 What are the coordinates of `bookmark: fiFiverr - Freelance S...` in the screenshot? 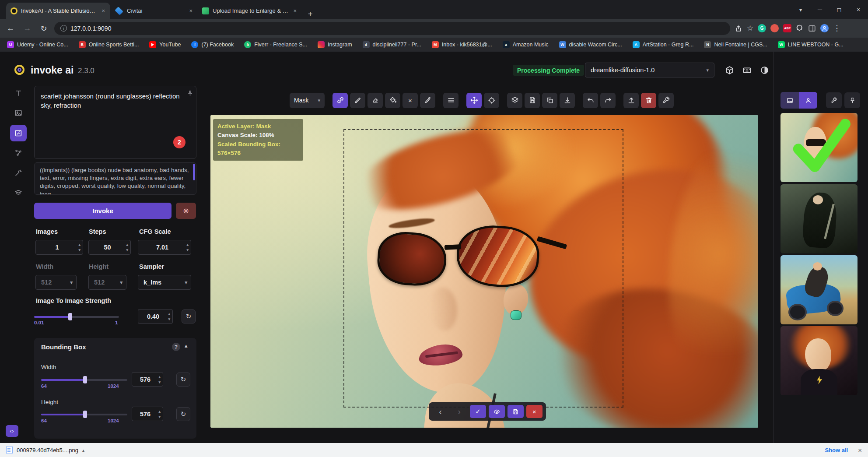 It's located at (276, 45).